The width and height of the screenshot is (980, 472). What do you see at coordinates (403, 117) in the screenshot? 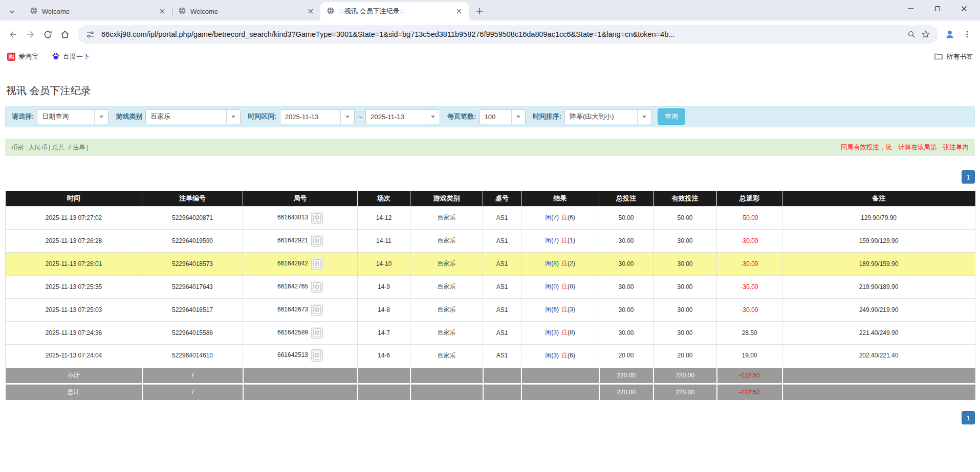
I see `date-to-select: 2025-11-13` at bounding box center [403, 117].